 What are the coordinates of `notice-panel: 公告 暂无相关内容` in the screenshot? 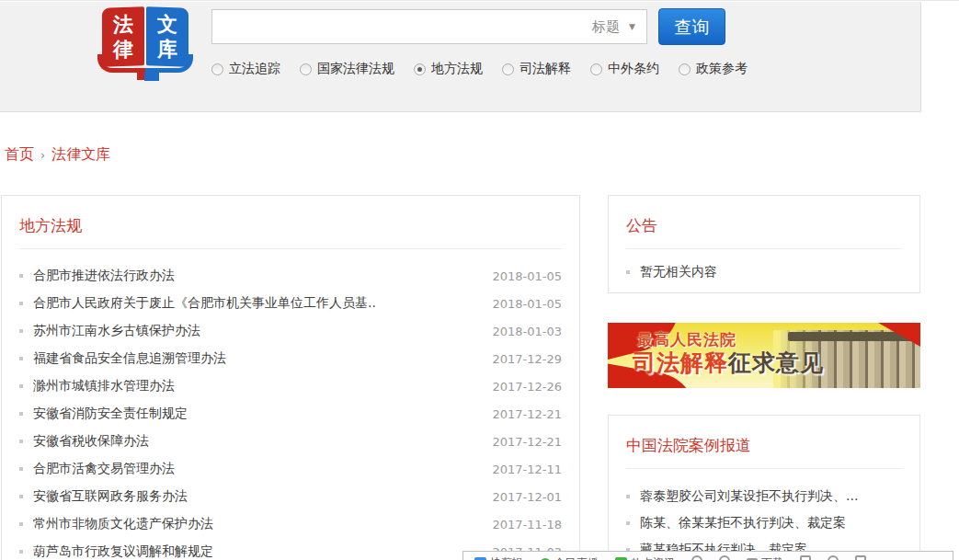 It's located at (764, 245).